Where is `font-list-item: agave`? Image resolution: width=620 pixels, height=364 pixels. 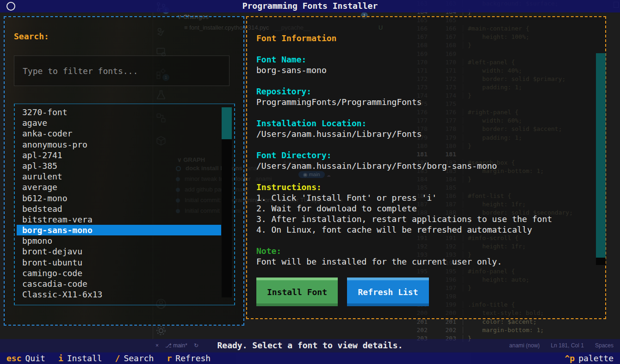
font-list-item: agave is located at coordinates (119, 123).